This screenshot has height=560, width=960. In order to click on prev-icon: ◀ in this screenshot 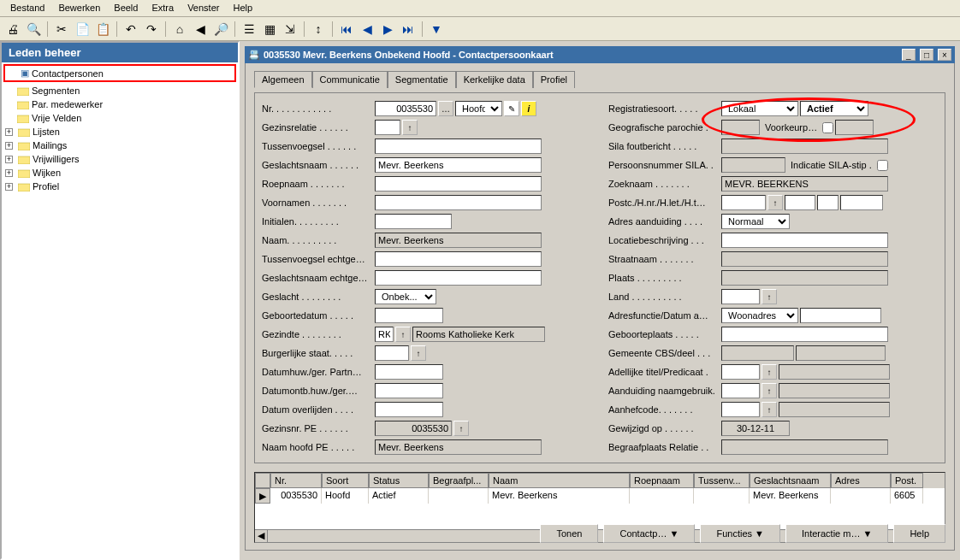, I will do `click(367, 29)`.